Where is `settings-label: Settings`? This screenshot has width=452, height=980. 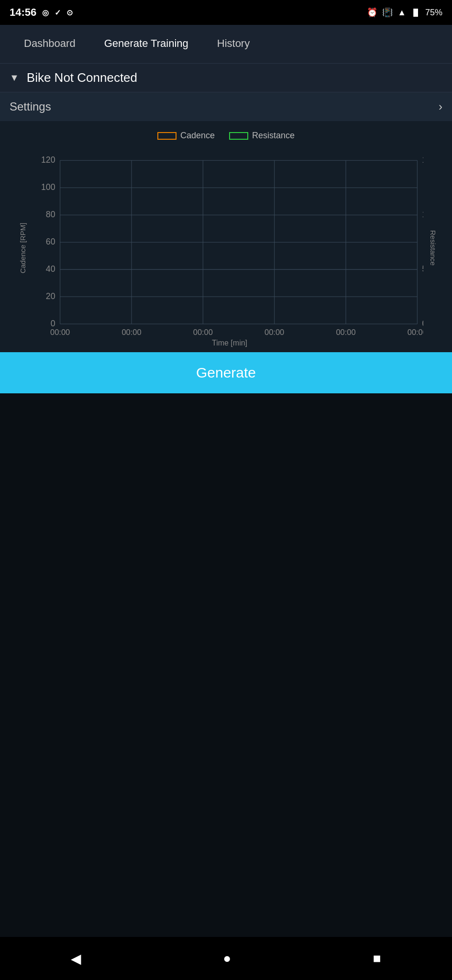
settings-label: Settings is located at coordinates (31, 107).